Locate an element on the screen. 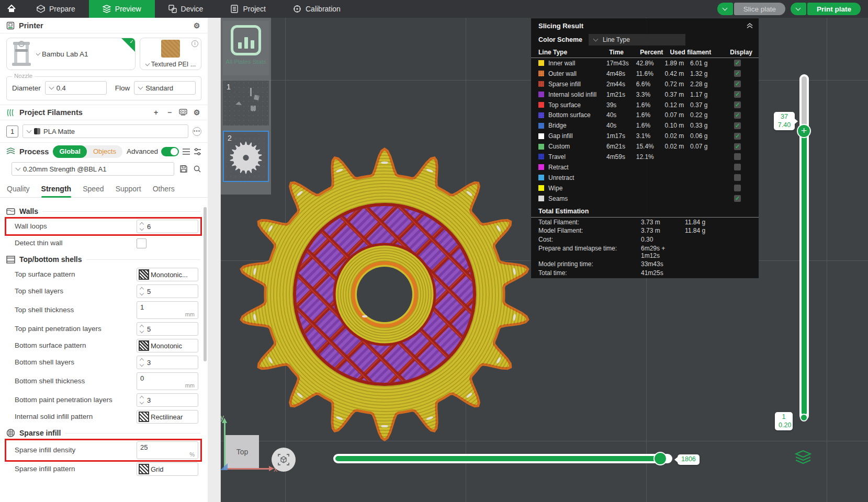 The height and width of the screenshot is (502, 868). detect-thin-wall-checkbox is located at coordinates (141, 244).